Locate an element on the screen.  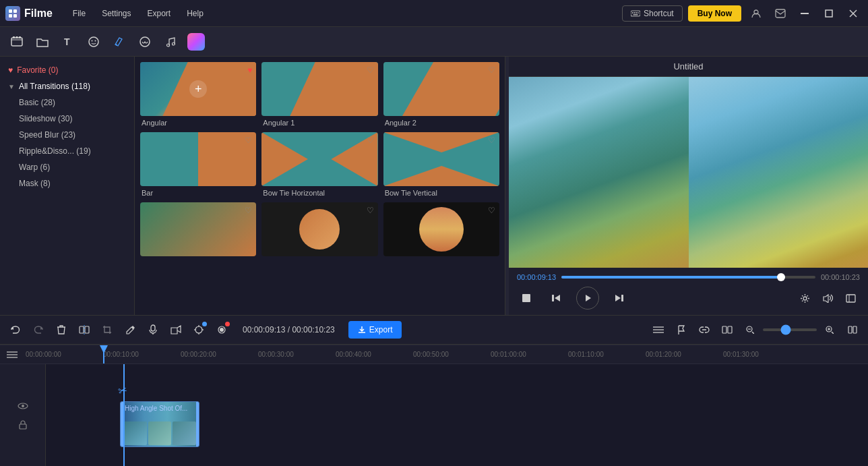
left-panel: ♥ Favorite (0) ▼ All Transitions (118) B… is located at coordinates (67, 186).